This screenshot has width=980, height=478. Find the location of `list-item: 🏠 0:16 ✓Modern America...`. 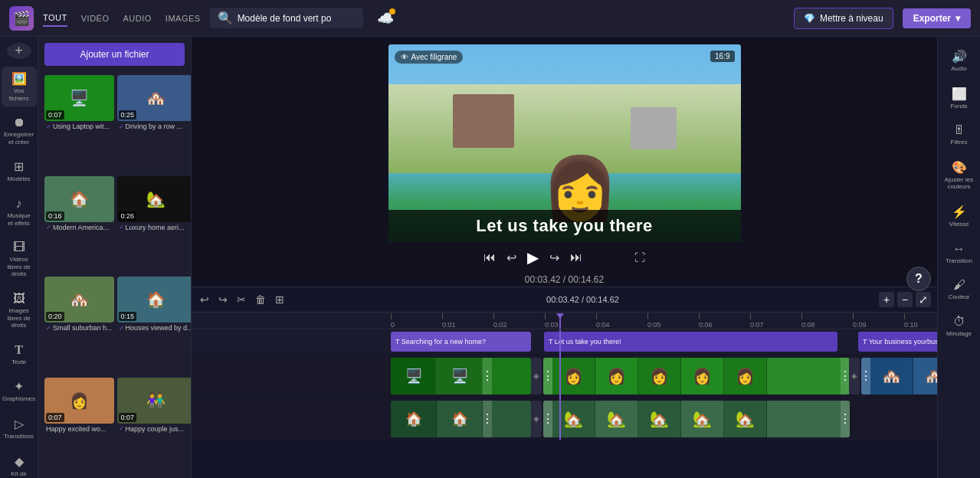

list-item: 🏠 0:16 ✓Modern America... is located at coordinates (80, 225).